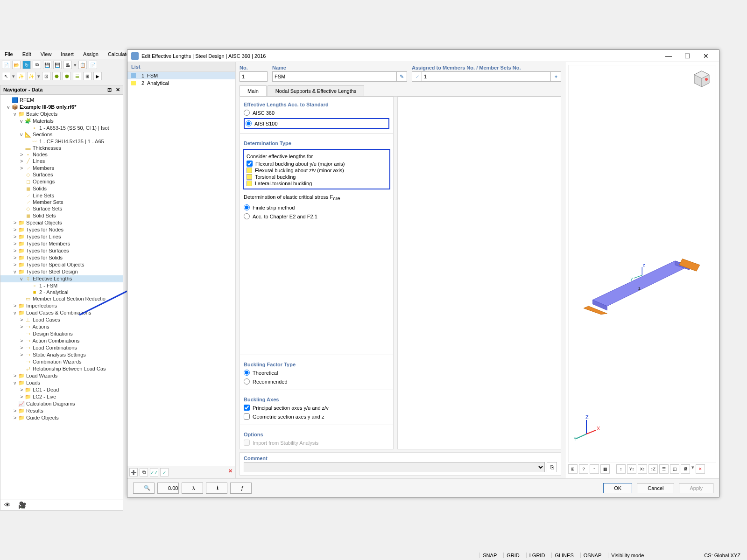 Image resolution: width=747 pixels, height=560 pixels. Describe the element at coordinates (62, 376) in the screenshot. I see `tree-item: >📁 Load Wizards` at that location.